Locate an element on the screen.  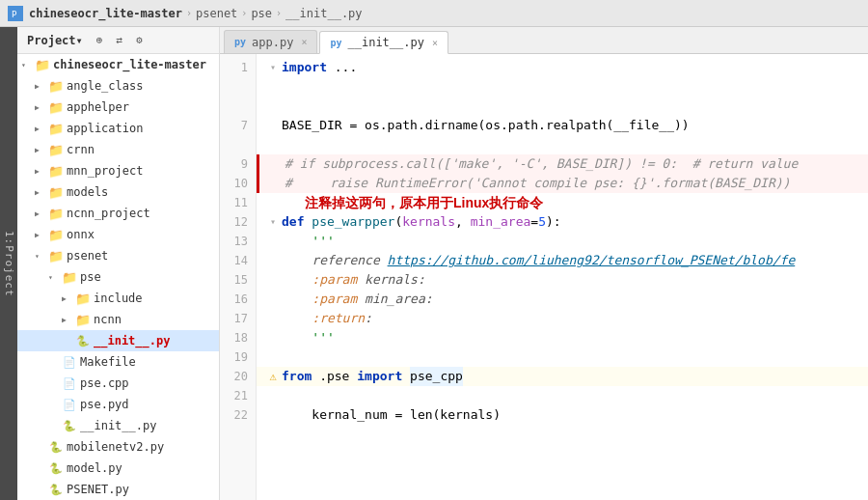
breadcrumb-project: chineseocr_lite-master is located at coordinates (106, 14).